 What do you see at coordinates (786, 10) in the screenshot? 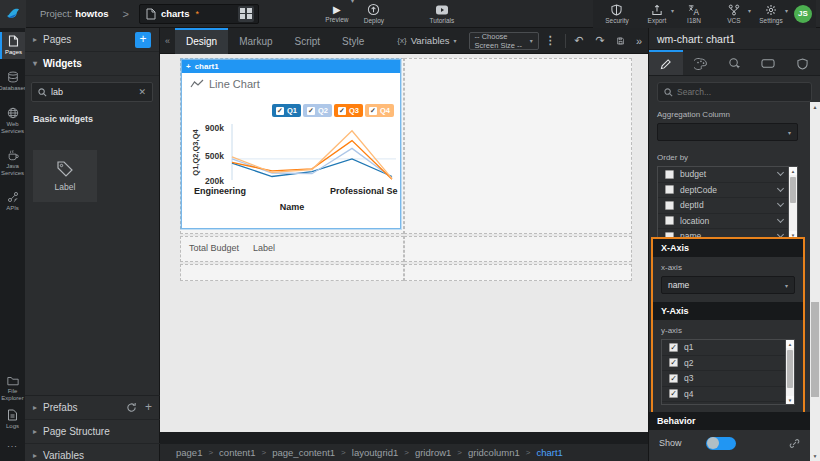
I see `settings-dropdown-caret: ▾` at bounding box center [786, 10].